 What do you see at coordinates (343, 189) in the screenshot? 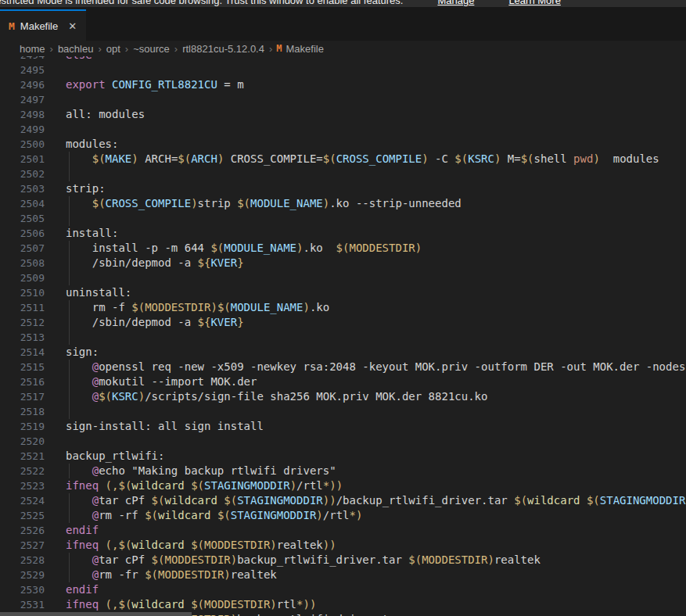
I see `code-line: 2503strip:` at bounding box center [343, 189].